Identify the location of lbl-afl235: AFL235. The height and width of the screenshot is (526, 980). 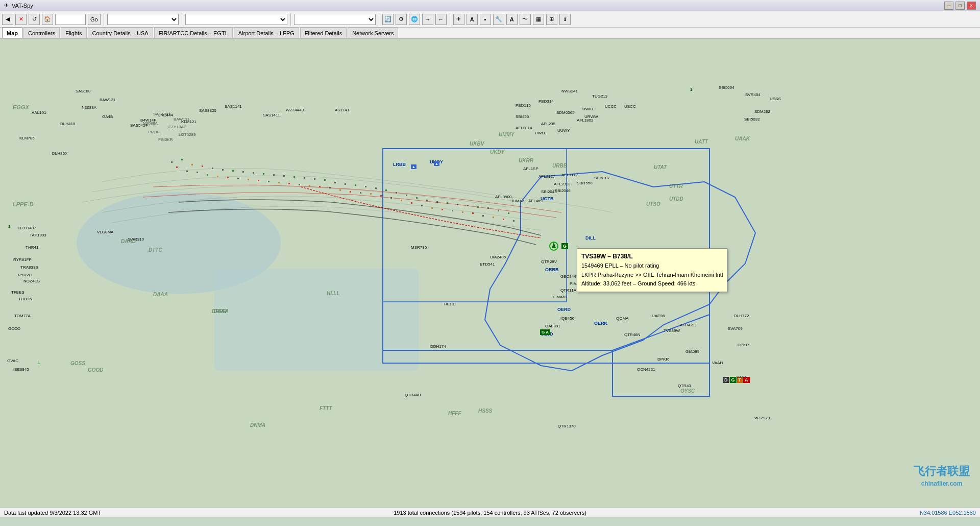
(548, 124).